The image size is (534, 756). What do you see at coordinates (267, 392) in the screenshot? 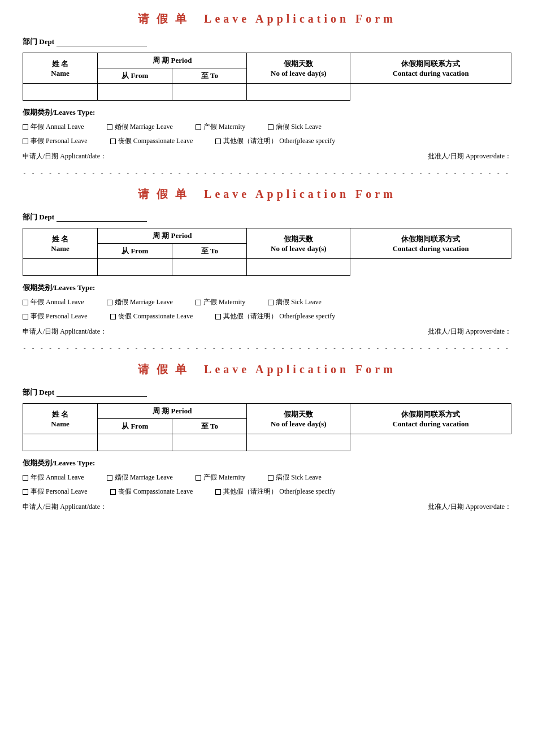
I see `dept-line: 部门 Dept` at bounding box center [267, 392].